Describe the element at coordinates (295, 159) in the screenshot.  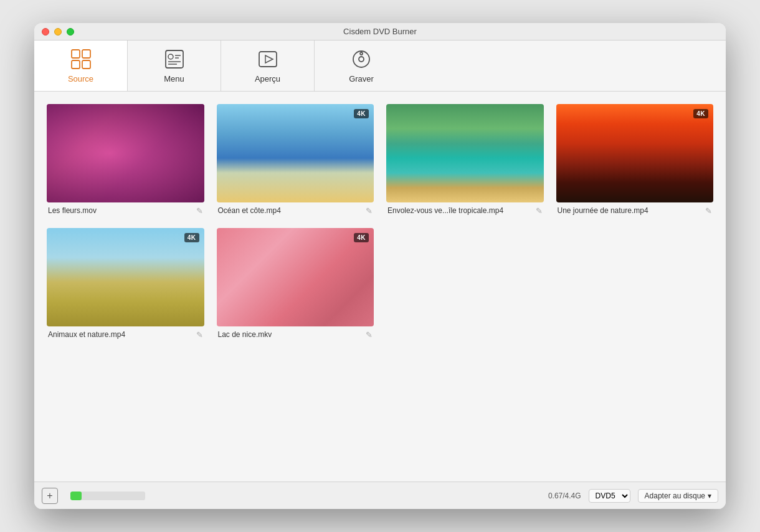
I see `list-item: 4K Océan et côte.mp4 ✎` at that location.